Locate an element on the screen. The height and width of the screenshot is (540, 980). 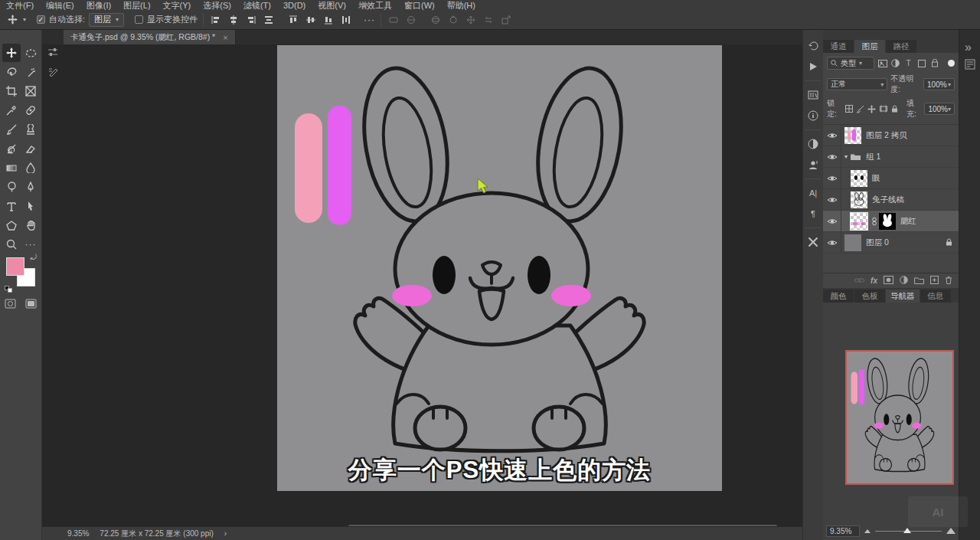
lasso-tool is located at coordinates (11, 72).